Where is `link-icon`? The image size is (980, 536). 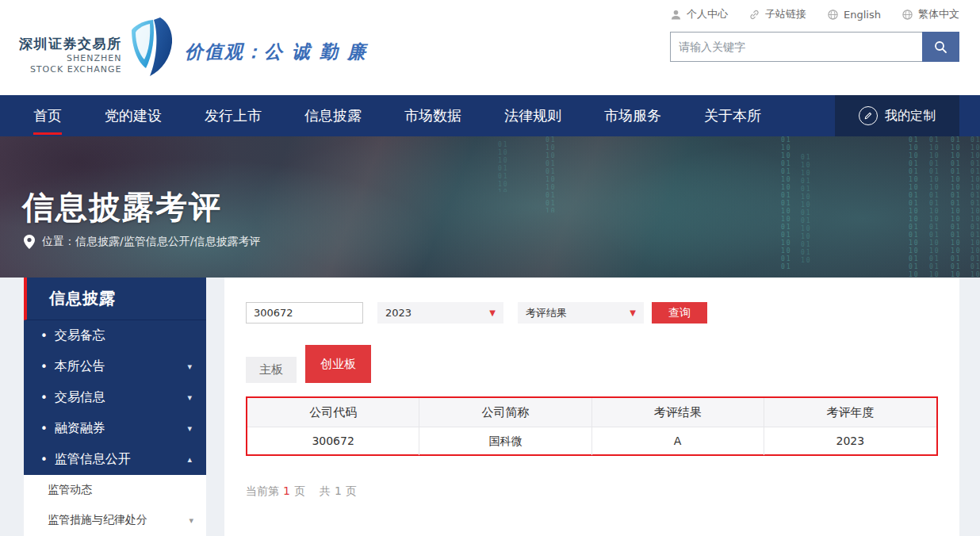 link-icon is located at coordinates (755, 14).